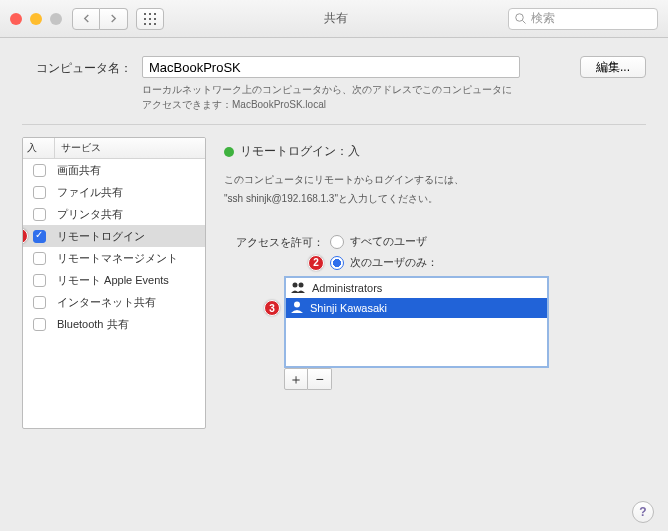  What do you see at coordinates (613, 67) in the screenshot?
I see `edit-button: 編集...` at bounding box center [613, 67].